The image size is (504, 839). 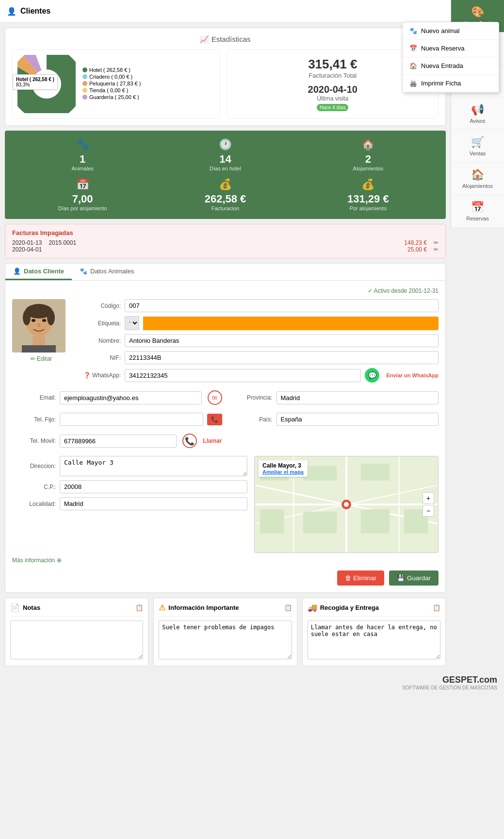 What do you see at coordinates (413, 66) in the screenshot?
I see `home-icon: 🏠` at bounding box center [413, 66].